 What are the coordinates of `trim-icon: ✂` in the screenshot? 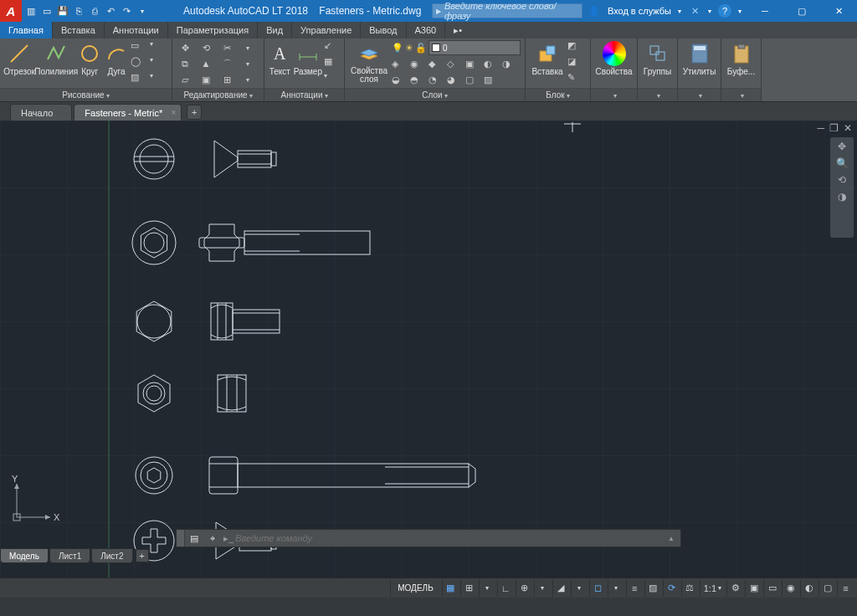 It's located at (227, 48).